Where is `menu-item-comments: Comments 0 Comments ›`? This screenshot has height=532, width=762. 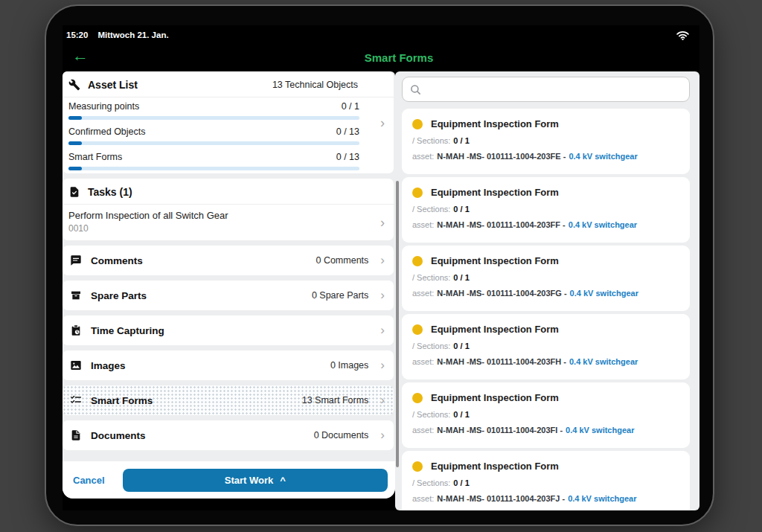
menu-item-comments: Comments 0 Comments › is located at coordinates (228, 260).